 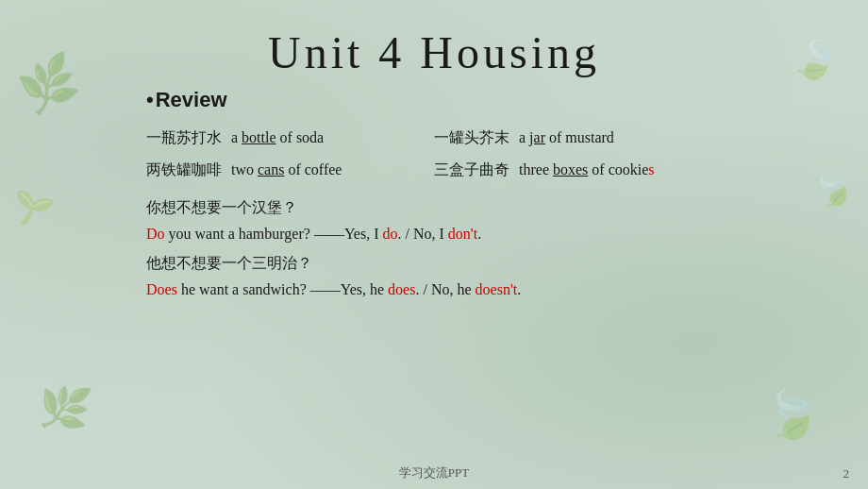 What do you see at coordinates (472, 170) in the screenshot?
I see `vocab-chinese-3: 三盒子曲奇` at bounding box center [472, 170].